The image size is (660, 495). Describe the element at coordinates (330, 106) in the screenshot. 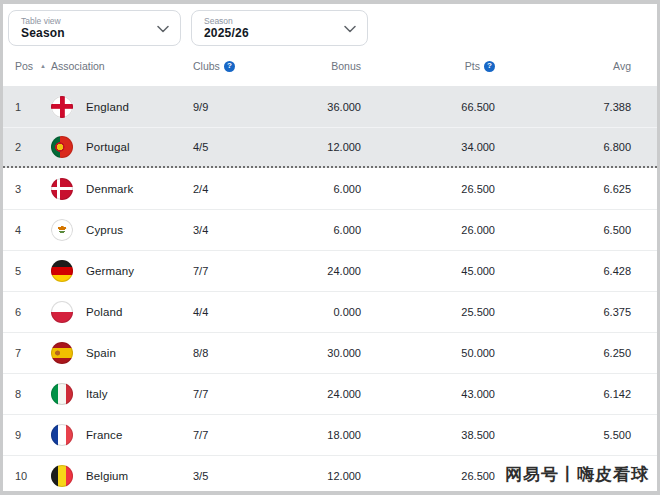

I see `table-row: 1 England 9/9 36.000 66.500 7.388` at that location.